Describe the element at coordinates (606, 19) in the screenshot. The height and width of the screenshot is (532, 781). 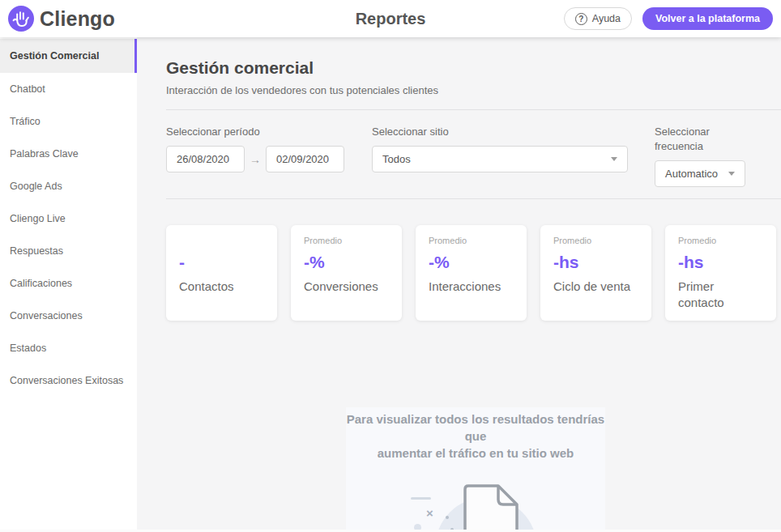
I see `help-button-label: Ayuda` at that location.